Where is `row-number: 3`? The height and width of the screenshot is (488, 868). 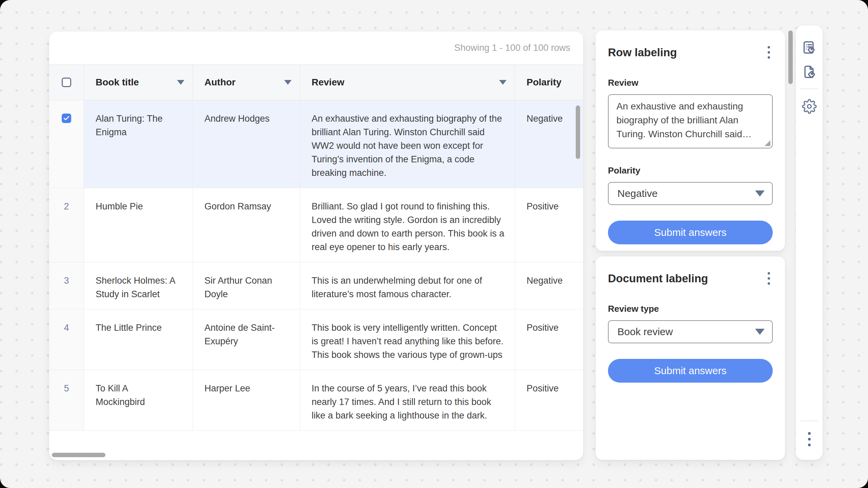 row-number: 3 is located at coordinates (66, 286).